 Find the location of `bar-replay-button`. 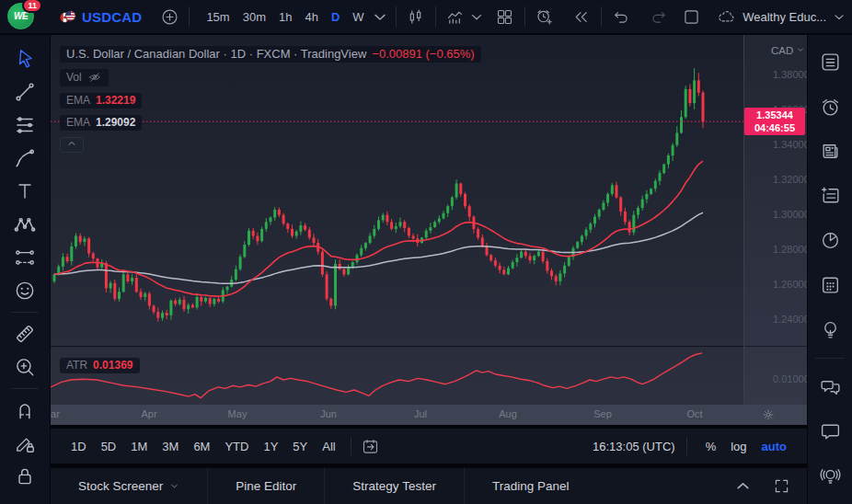

bar-replay-button is located at coordinates (581, 17).